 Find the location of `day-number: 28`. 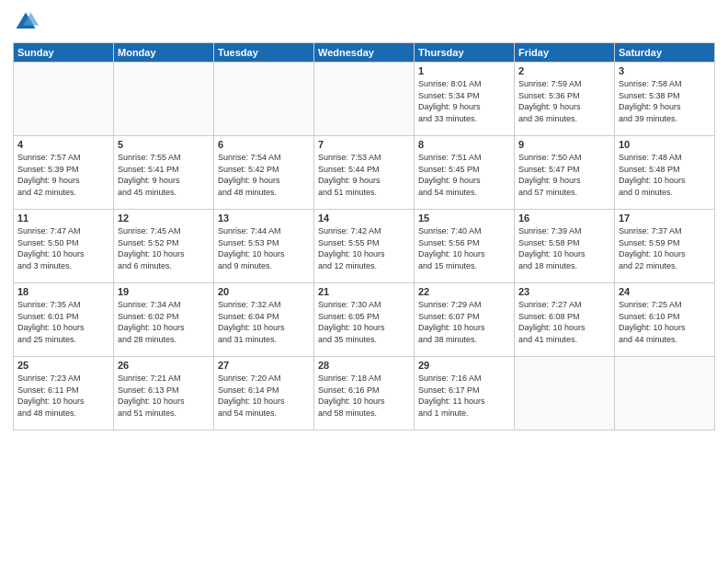

day-number: 28 is located at coordinates (364, 365).